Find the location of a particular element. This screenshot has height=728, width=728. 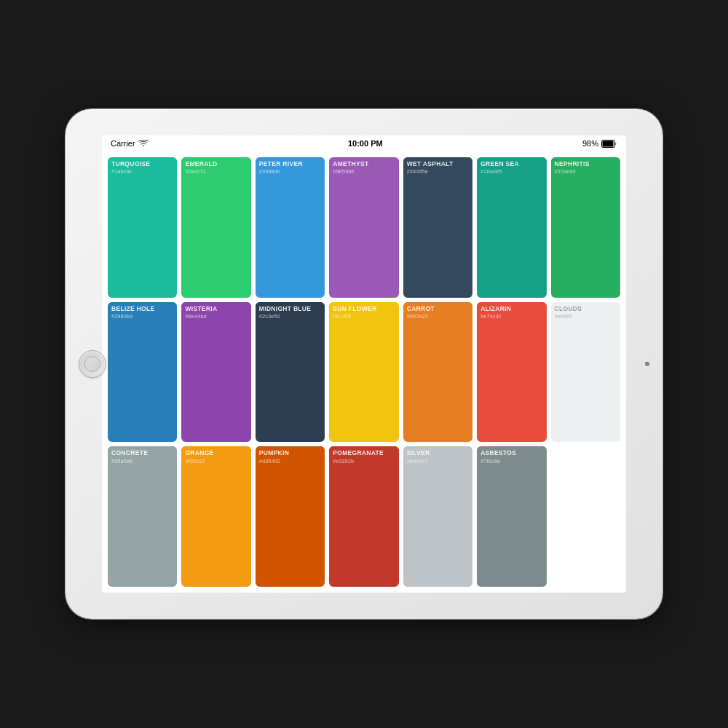

color-name: TURQUOISE is located at coordinates (143, 164).